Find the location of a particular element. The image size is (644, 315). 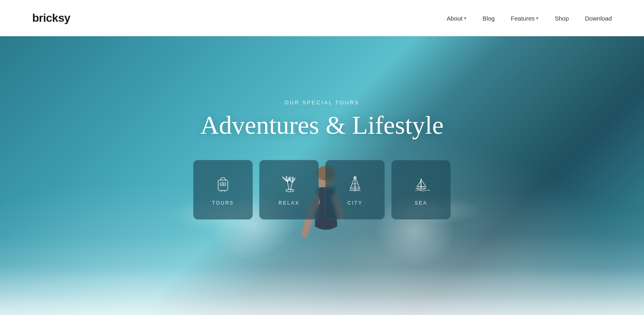

nav-download: Download is located at coordinates (598, 19).